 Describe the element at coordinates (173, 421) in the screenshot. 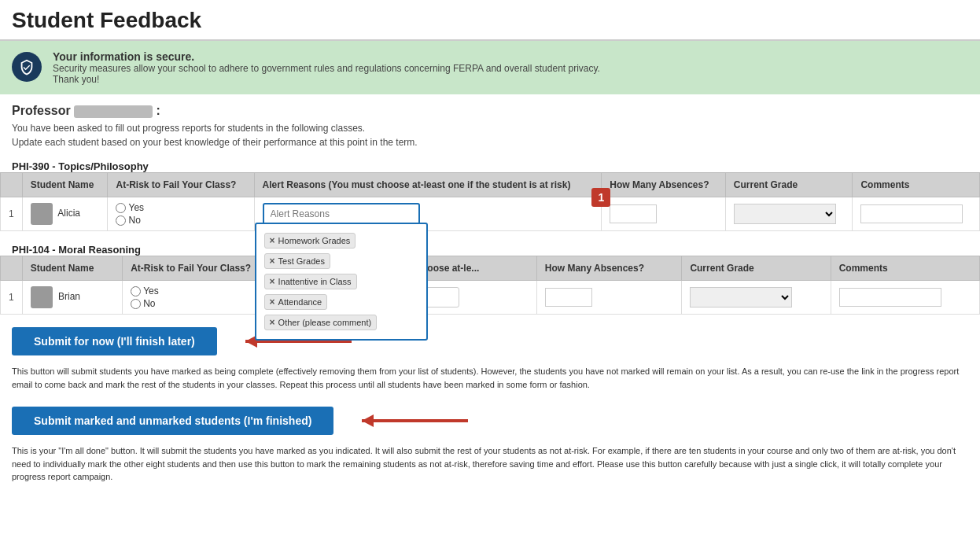

I see `submit-all-button: Submit marked and unmarked students (I'm…` at that location.